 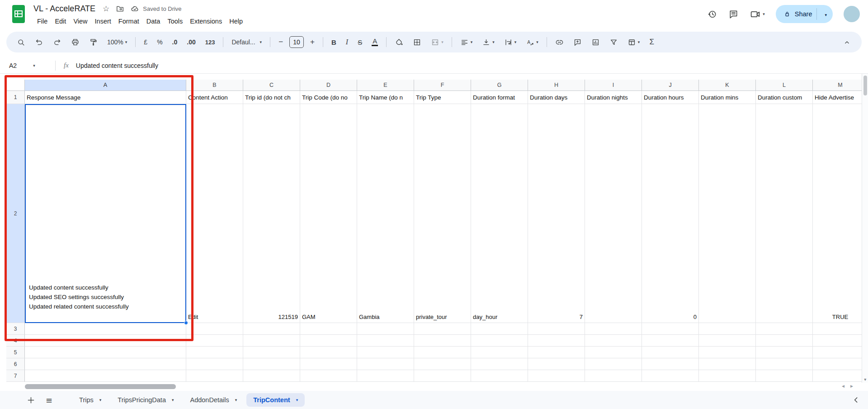 I want to click on cell-B6, so click(x=215, y=364).